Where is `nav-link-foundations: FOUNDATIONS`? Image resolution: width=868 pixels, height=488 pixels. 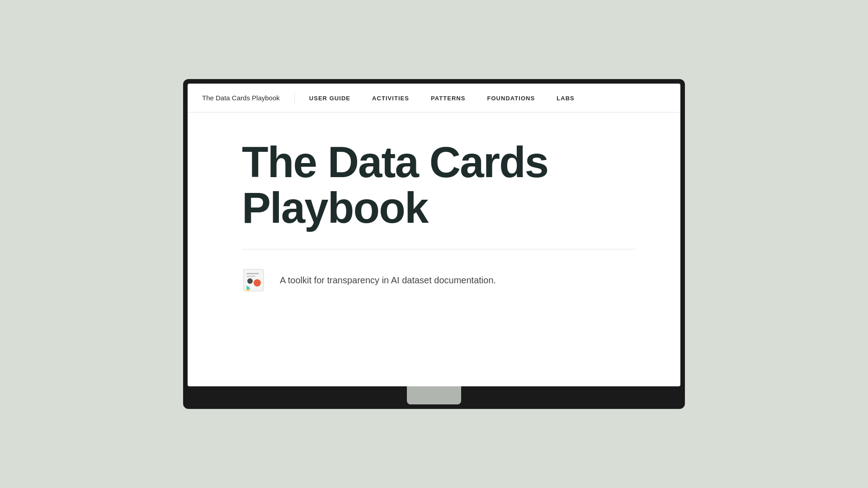 nav-link-foundations: FOUNDATIONS is located at coordinates (511, 99).